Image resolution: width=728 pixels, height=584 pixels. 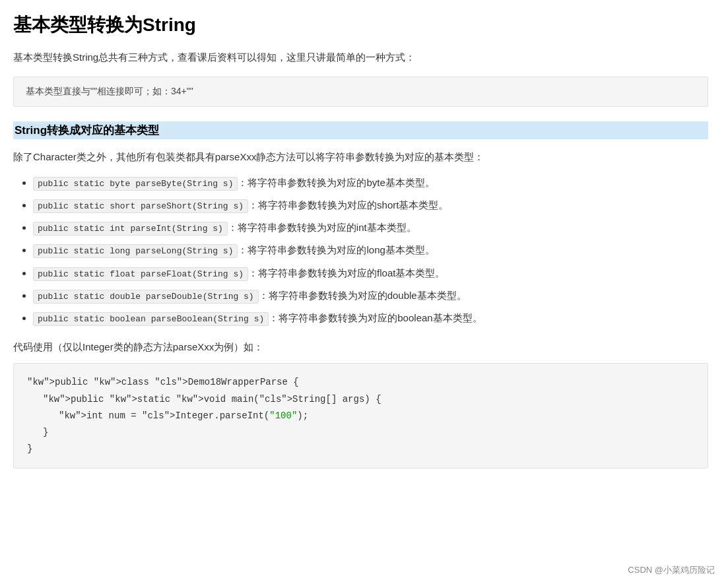 I want to click on code-usage-label: 代码使用（仅以Integer类的静态方法parseXxx为例）如：, so click(x=360, y=347).